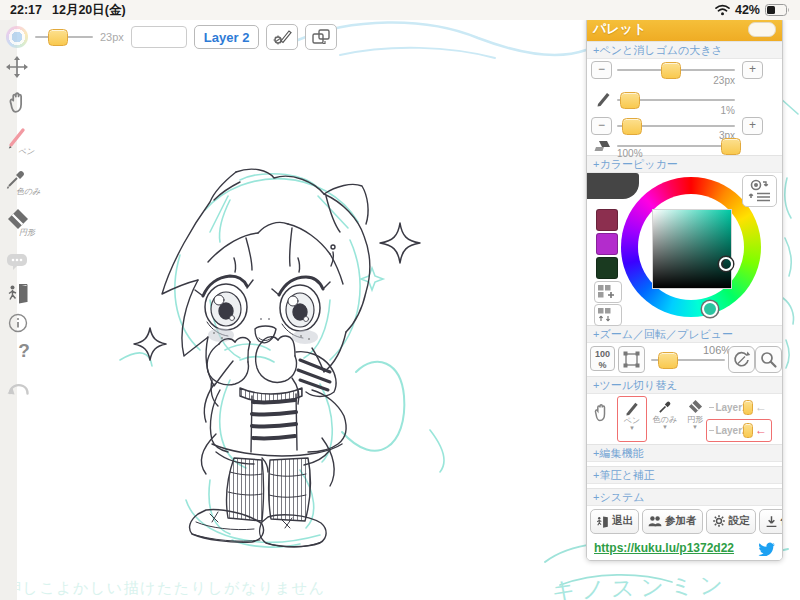  Describe the element at coordinates (17, 103) in the screenshot. I see `hand-icon` at that location.